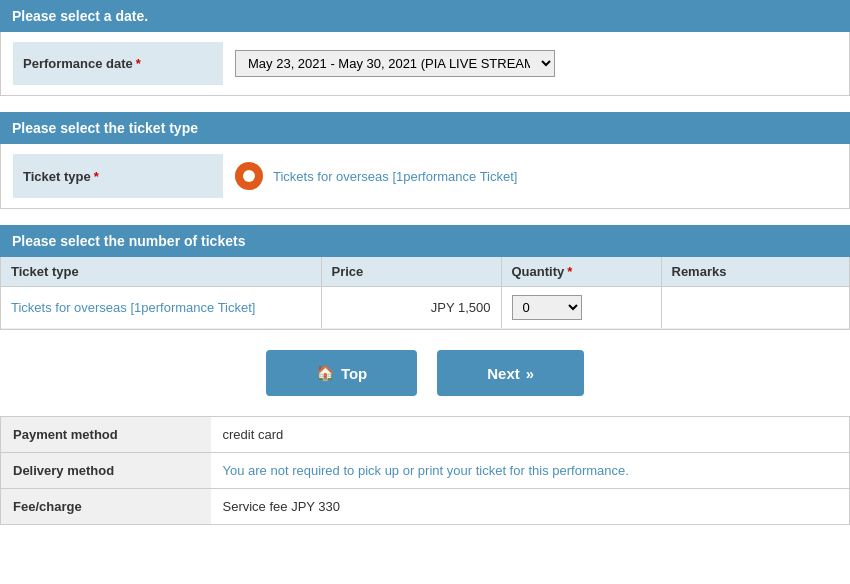 This screenshot has height=584, width=850. I want to click on next-button: Next », so click(510, 373).